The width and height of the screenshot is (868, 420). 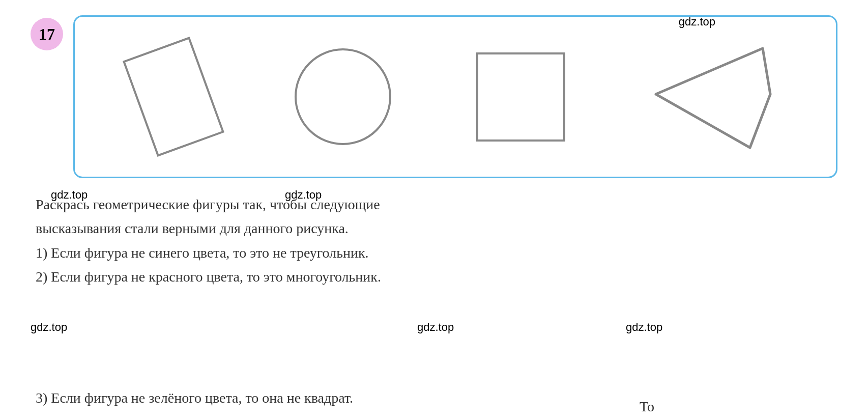 What do you see at coordinates (437, 398) in the screenshot?
I see `statement-3: 3) Если фигура не зелёного цвета, то она…` at bounding box center [437, 398].